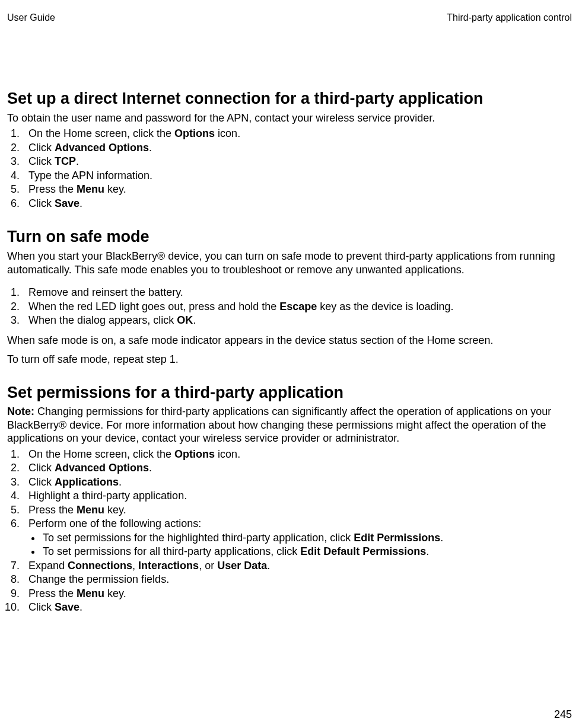 This screenshot has width=579, height=728. I want to click on s1-step2: Click Advanced Options., so click(297, 148).